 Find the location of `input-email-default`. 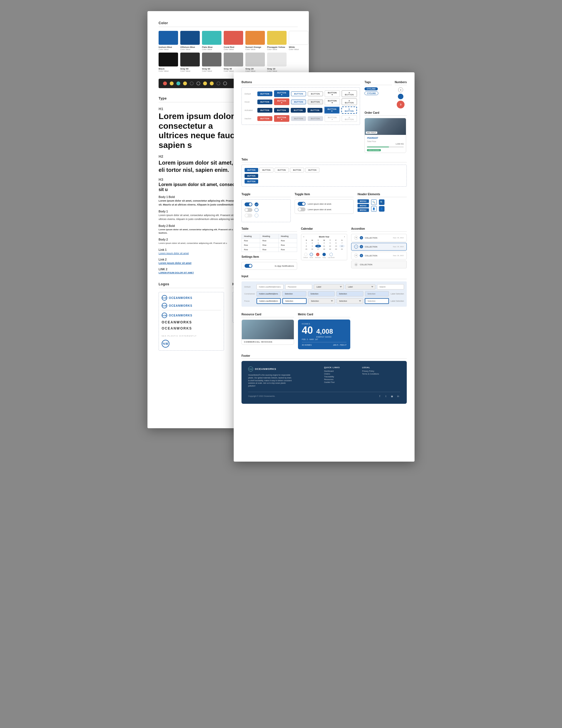

input-email-default is located at coordinates (270, 287).